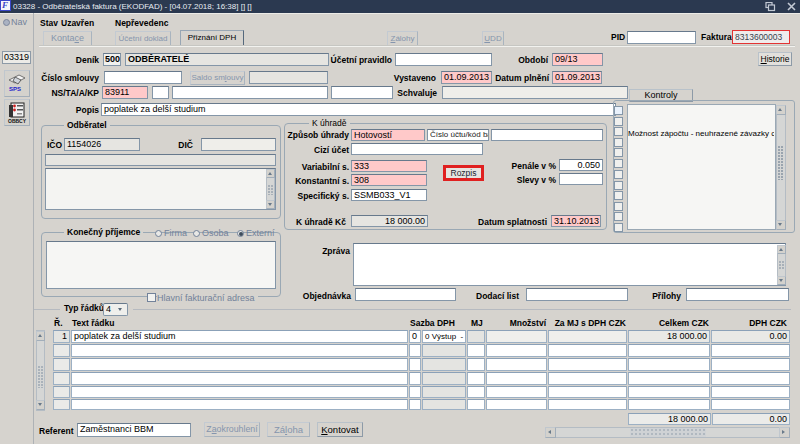 This screenshot has height=444, width=800. What do you see at coordinates (15, 89) in the screenshot?
I see `svg-text: SPS` at bounding box center [15, 89].